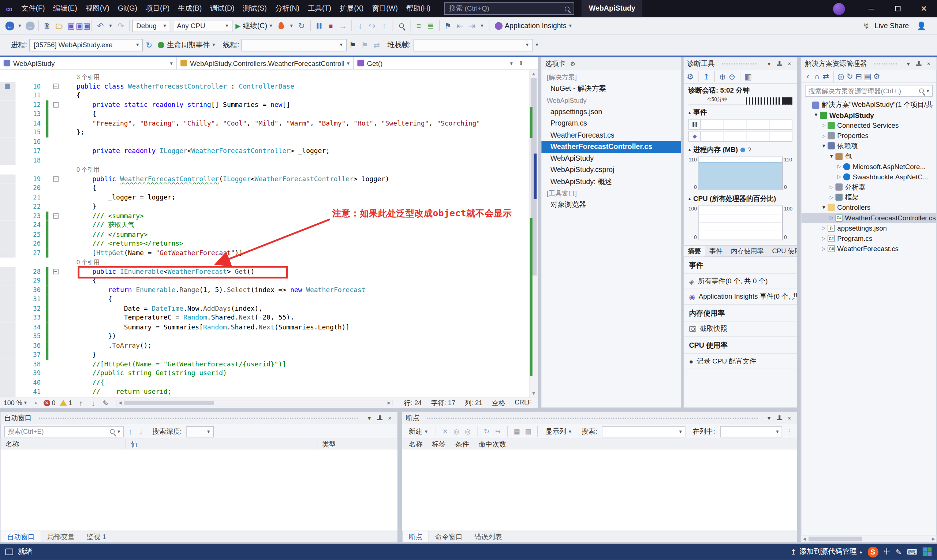 This screenshot has width=937, height=560. I want to click on zoom-select: 100 %▾, so click(15, 403).